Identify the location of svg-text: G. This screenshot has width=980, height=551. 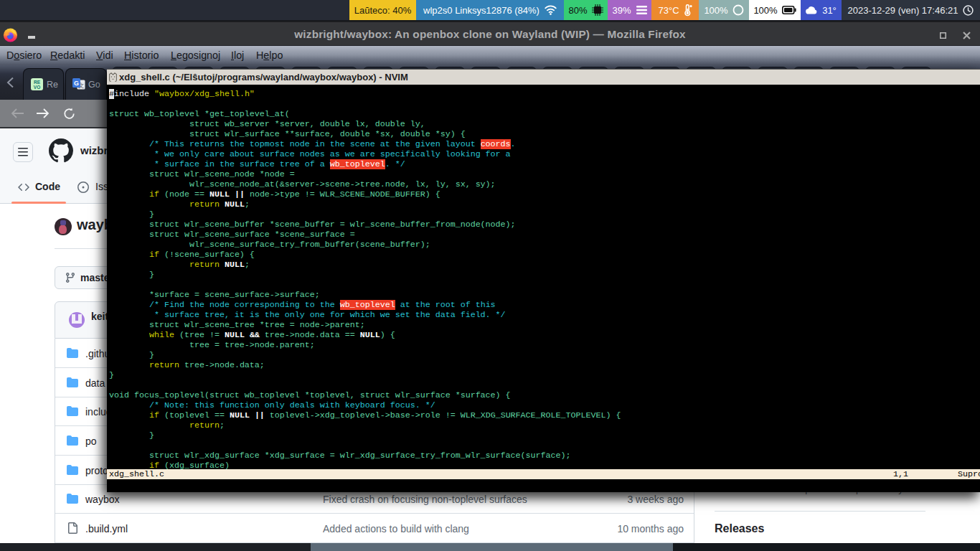
(76, 83).